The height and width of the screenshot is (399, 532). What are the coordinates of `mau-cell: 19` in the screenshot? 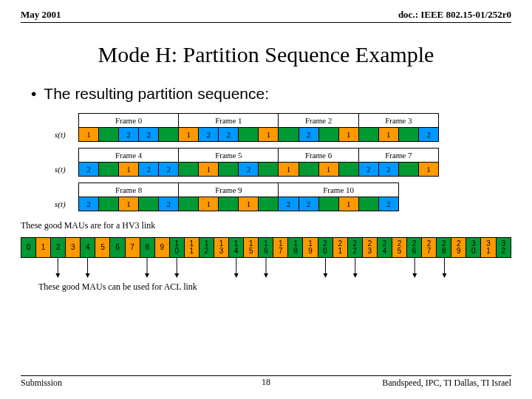 It's located at (310, 248).